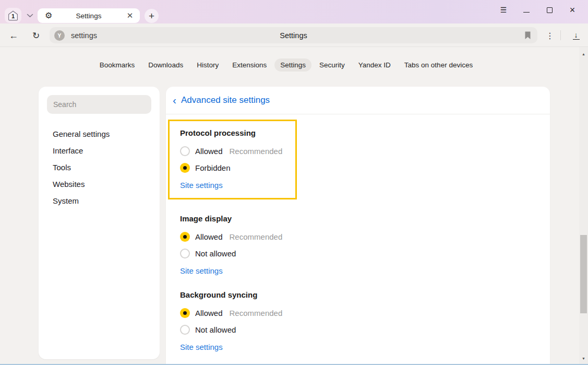  What do you see at coordinates (583, 206) in the screenshot?
I see `vertical-scrollbar: ▲ ▼` at bounding box center [583, 206].